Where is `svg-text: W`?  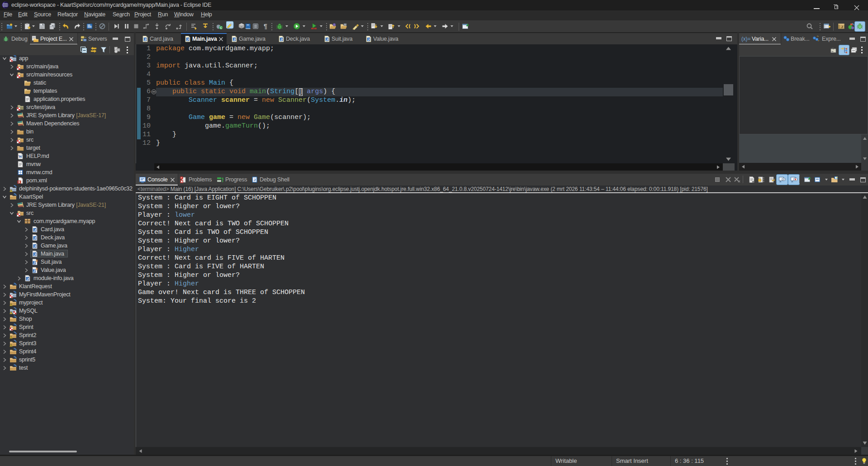
svg-text: W is located at coordinates (21, 157).